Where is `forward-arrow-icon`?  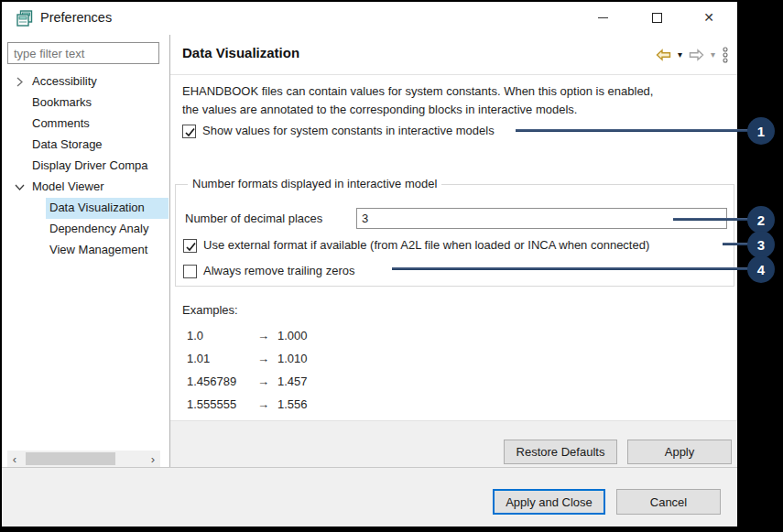 forward-arrow-icon is located at coordinates (696, 55).